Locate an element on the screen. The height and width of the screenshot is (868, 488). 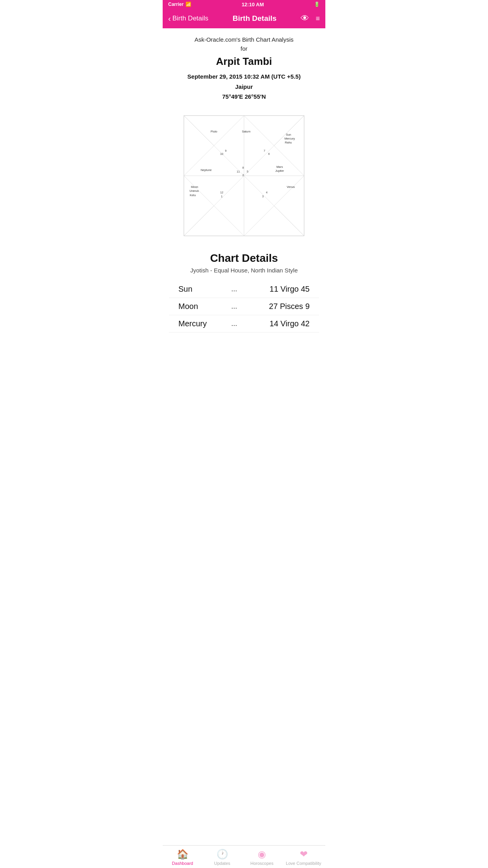
planet-name: Moon is located at coordinates (198, 307).